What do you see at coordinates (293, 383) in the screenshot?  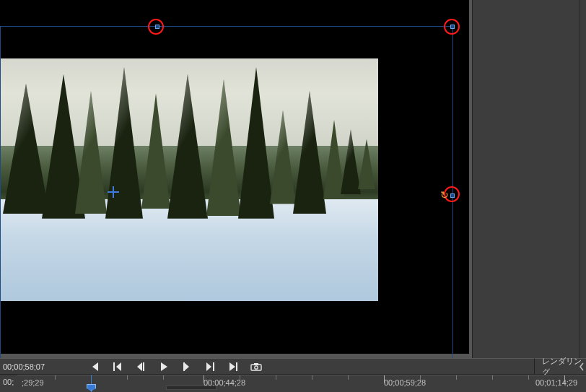 I see `timeline-row: 00; ;29;29 00;00;44;28 00;00;59;28 00;01…` at bounding box center [293, 383].